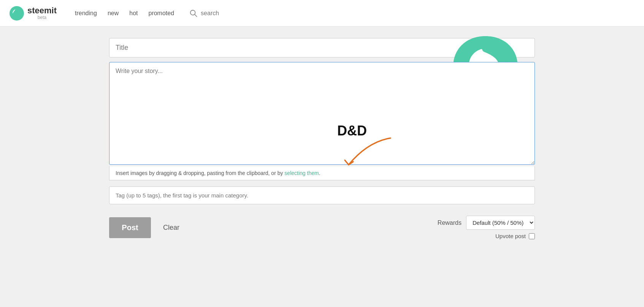 This screenshot has height=307, width=644. I want to click on nav-trending: trending, so click(86, 13).